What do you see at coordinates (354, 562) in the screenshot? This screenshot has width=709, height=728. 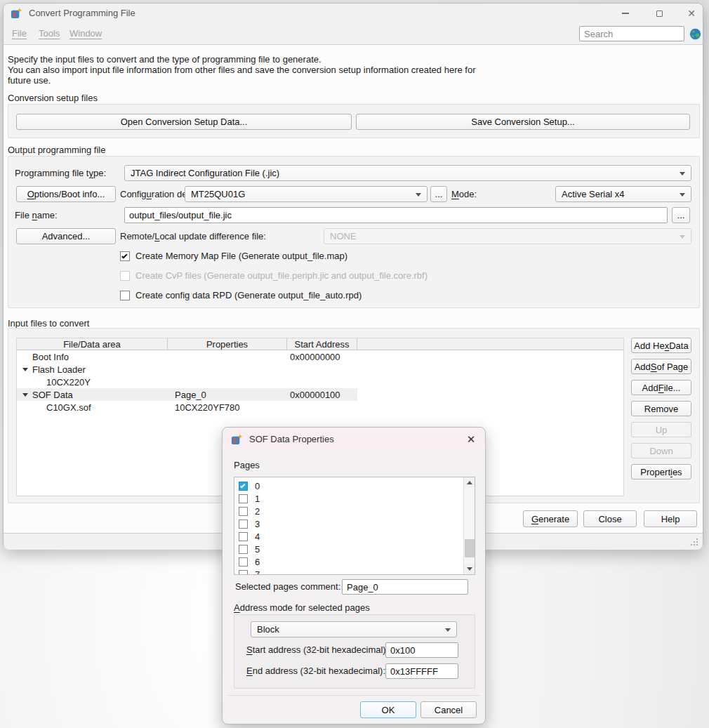 I see `page-item-6: 6` at bounding box center [354, 562].